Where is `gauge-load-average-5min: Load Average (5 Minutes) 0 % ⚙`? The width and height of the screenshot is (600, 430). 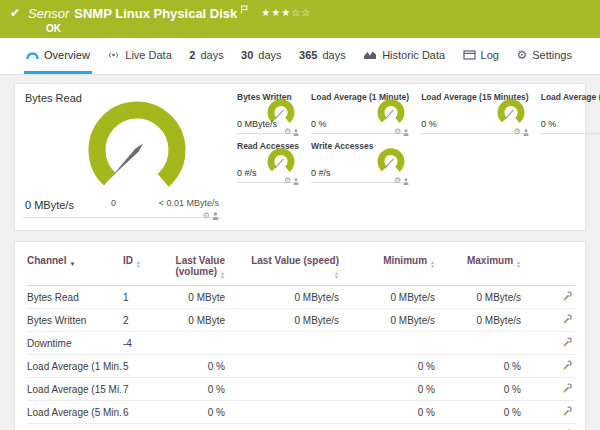
gauge-load-average-5min: Load Average (5 Minutes) 0 % ⚙ is located at coordinates (570, 112).